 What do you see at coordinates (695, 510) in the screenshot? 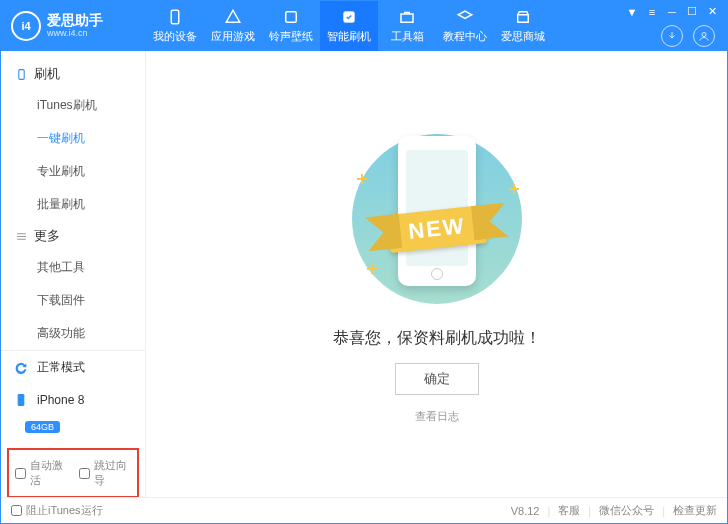
I see `check-update-link: 检查更新` at bounding box center [695, 510].